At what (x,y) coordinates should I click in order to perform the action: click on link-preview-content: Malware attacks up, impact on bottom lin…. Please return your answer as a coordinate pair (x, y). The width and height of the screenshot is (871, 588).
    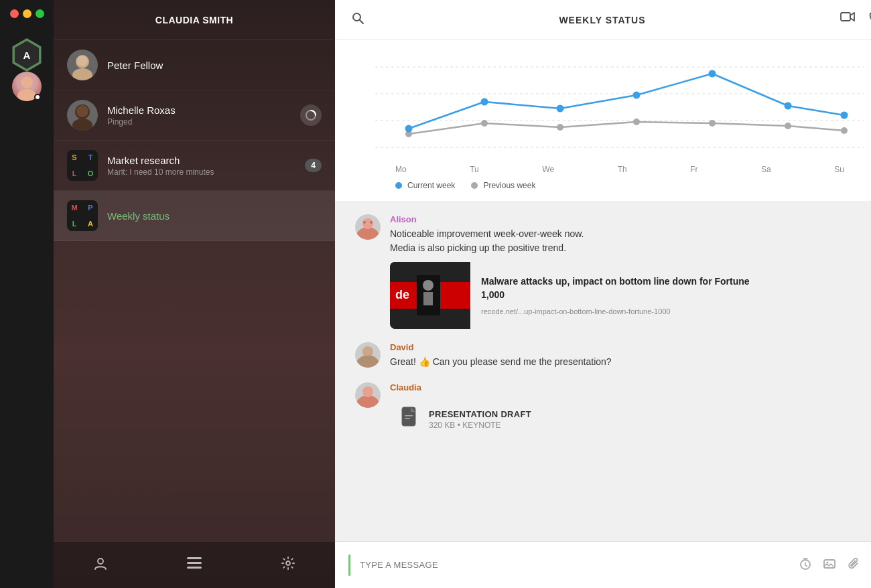
    Looking at the image, I should click on (618, 295).